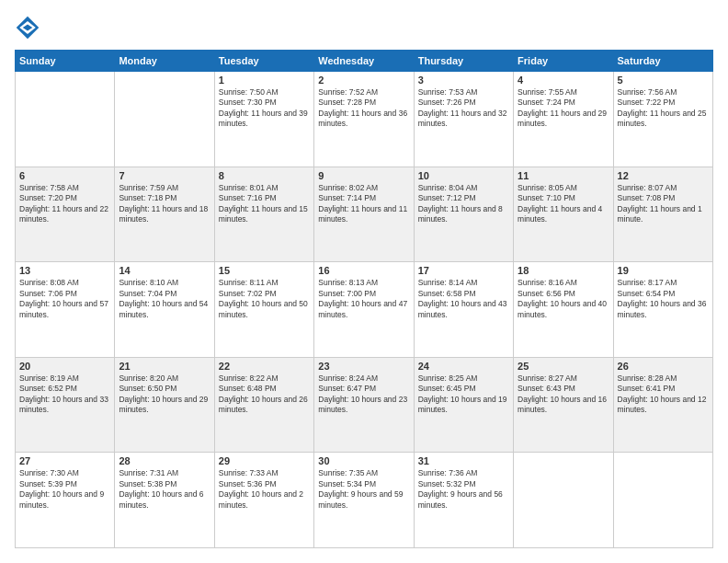 Image resolution: width=728 pixels, height=563 pixels. Describe the element at coordinates (563, 395) in the screenshot. I see `day-info: Sunrise: 8:27 AMSunset: 6:43 PMDaylight:…` at that location.